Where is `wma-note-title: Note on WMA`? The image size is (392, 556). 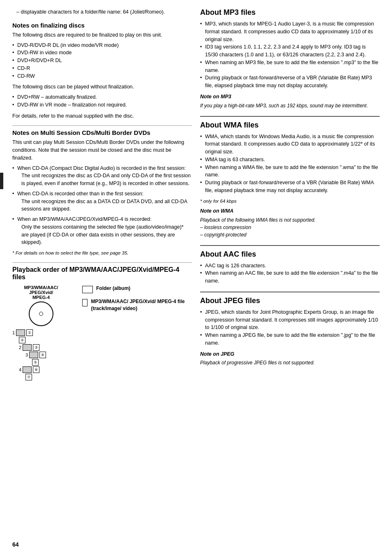 wma-note-title: Note on WMA is located at coordinates (290, 211).